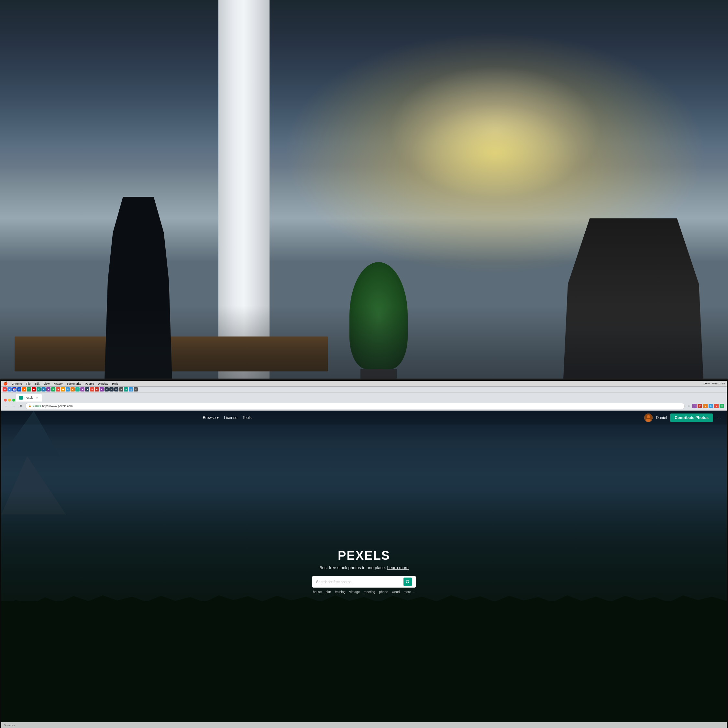 This screenshot has width=728, height=728. I want to click on desk-foreground, so click(175, 327).